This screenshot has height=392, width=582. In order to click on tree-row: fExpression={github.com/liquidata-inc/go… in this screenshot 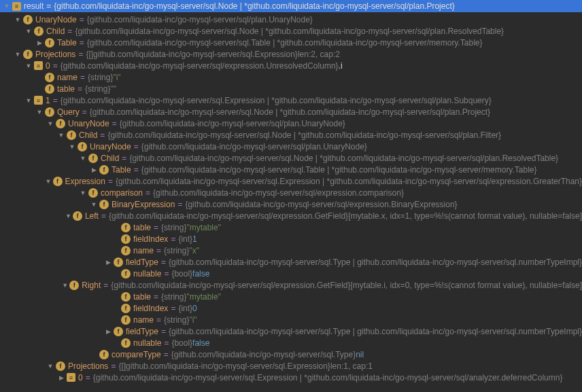, I will do `click(291, 181)`.